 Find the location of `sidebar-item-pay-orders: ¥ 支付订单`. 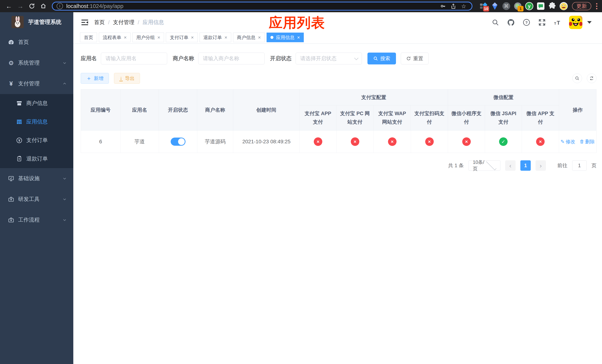

sidebar-item-pay-orders: ¥ 支付订单 is located at coordinates (37, 140).